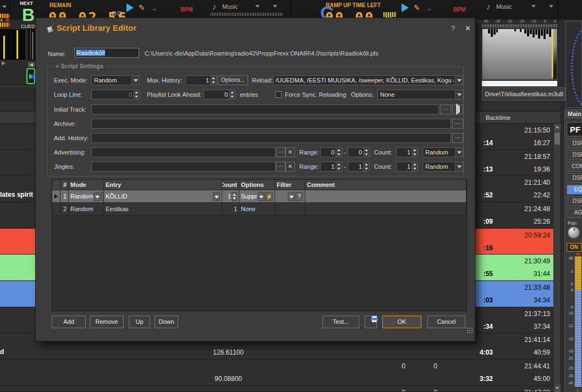  I want to click on look-ahead-stepper: 0, so click(219, 95).